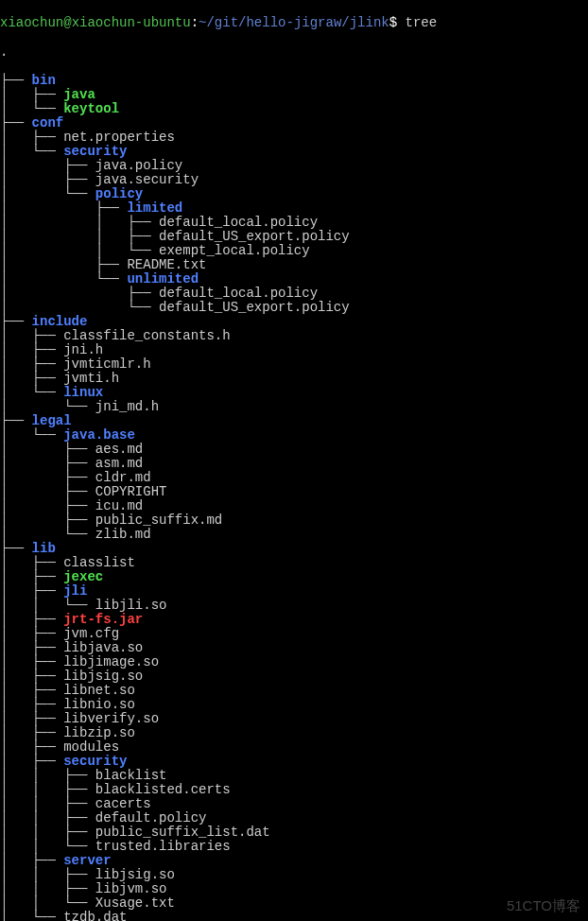  Describe the element at coordinates (91, 747) in the screenshot. I see `tree-item-file: modules` at that location.